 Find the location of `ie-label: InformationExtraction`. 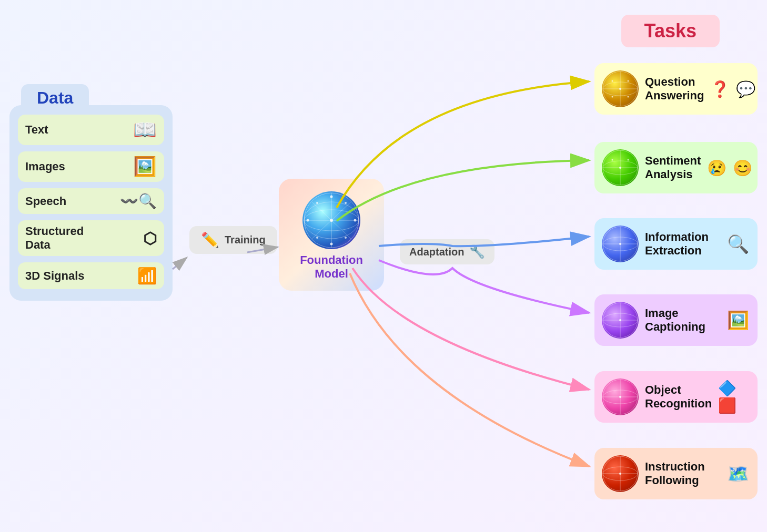

ie-label: InformationExtraction is located at coordinates (677, 244).